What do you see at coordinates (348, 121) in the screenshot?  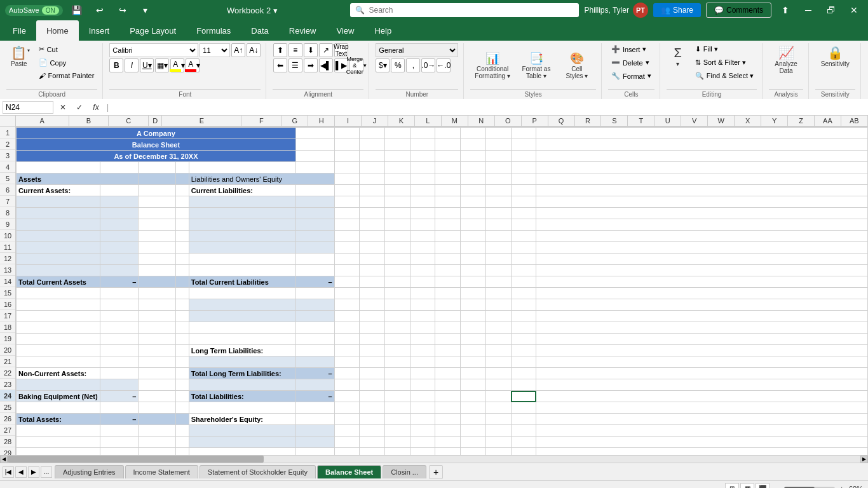 I see `col-header-I: I` at bounding box center [348, 121].